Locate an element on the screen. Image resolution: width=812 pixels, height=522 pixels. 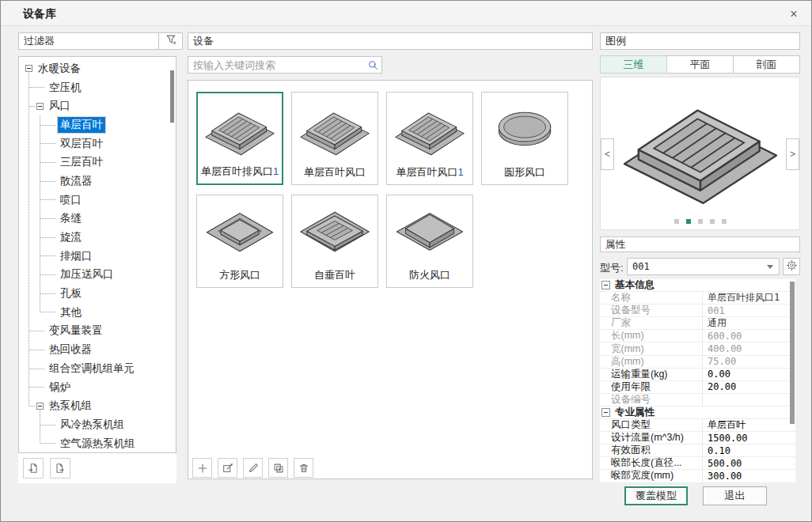
property-value: 500.00 is located at coordinates (749, 463).